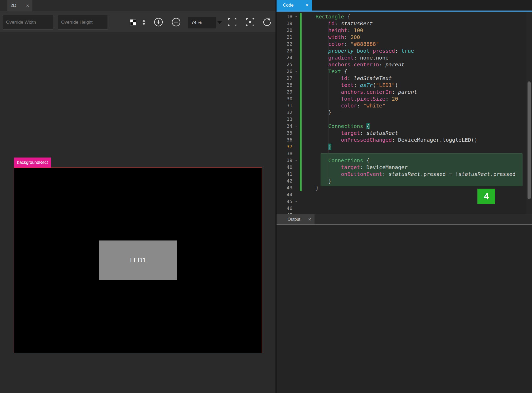  I want to click on code-line: 34▾ Connections {, so click(404, 126).